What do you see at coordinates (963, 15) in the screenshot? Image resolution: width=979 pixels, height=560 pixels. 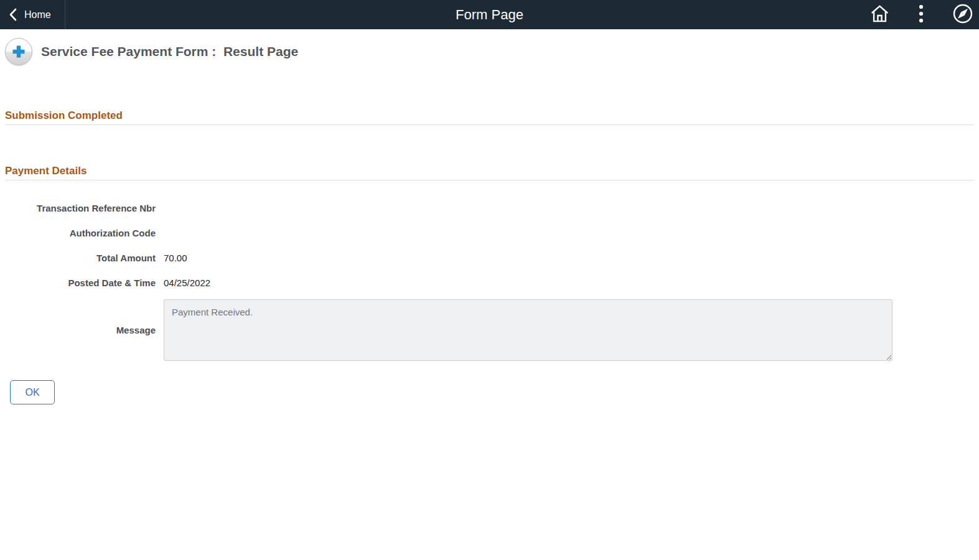 I see `compass-navbar-icon` at bounding box center [963, 15].